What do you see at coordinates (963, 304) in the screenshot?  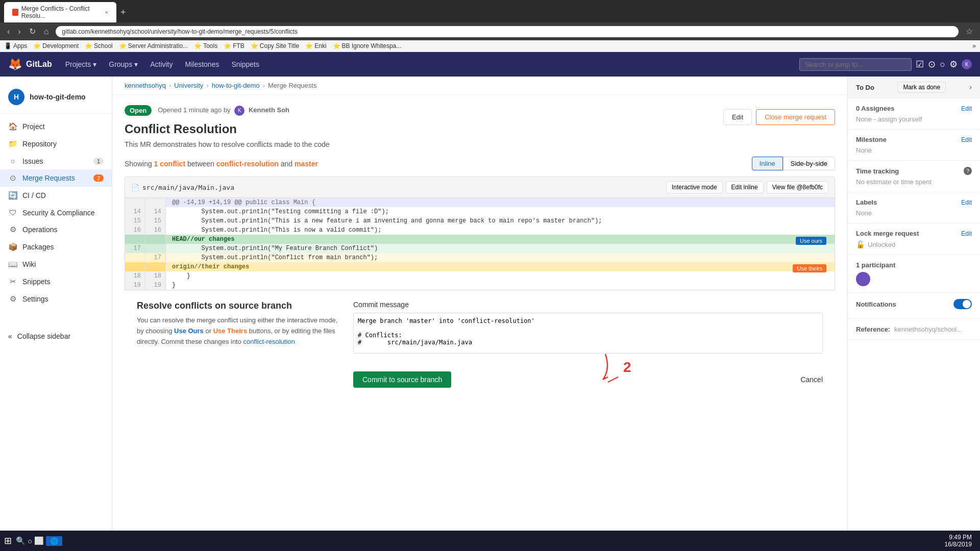 I see `toggle-switch` at bounding box center [963, 304].